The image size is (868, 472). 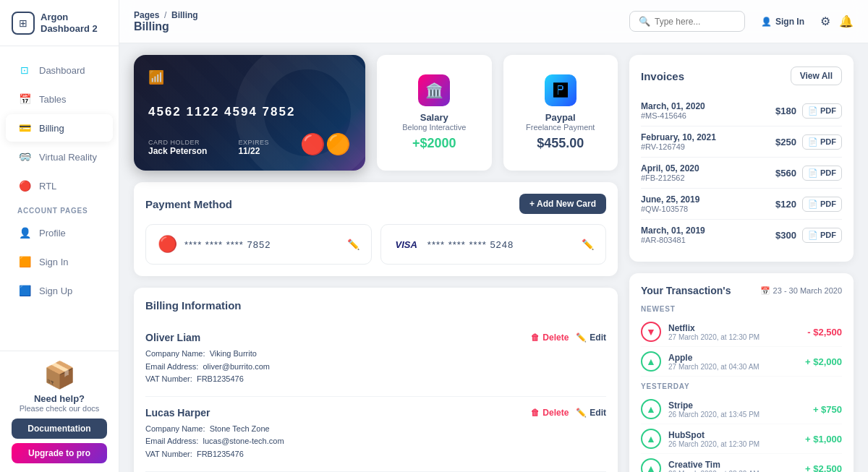 What do you see at coordinates (741, 291) in the screenshot?
I see `transactions-header: Your Transaction's 📅 23 - 30 March 2020` at bounding box center [741, 291].